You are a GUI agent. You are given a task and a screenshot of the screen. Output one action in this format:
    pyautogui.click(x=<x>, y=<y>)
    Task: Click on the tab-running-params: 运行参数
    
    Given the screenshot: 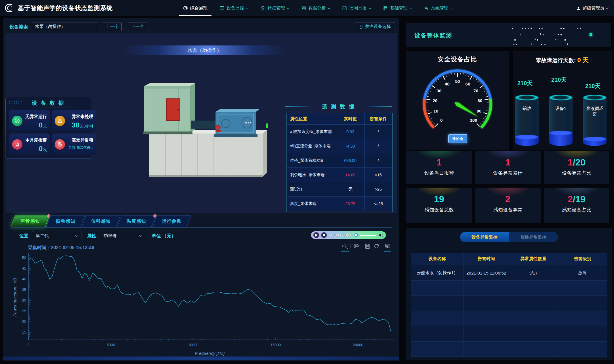 What is the action you would take?
    pyautogui.click(x=171, y=221)
    